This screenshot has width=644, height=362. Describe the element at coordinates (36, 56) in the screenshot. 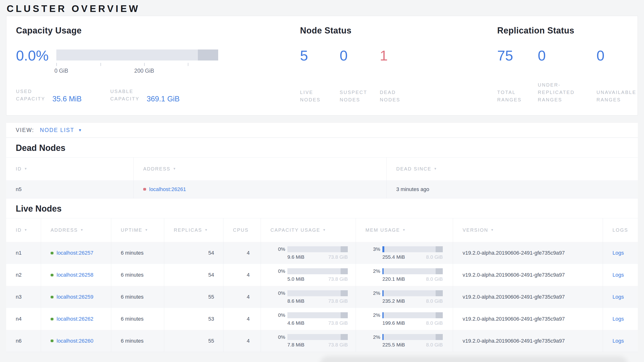

I see `capacity-percent: 0.0%` at that location.